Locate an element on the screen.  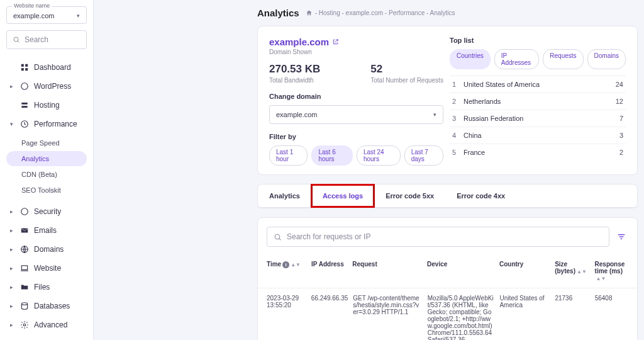
filter-6h: Last 6 hours is located at coordinates (332, 156).